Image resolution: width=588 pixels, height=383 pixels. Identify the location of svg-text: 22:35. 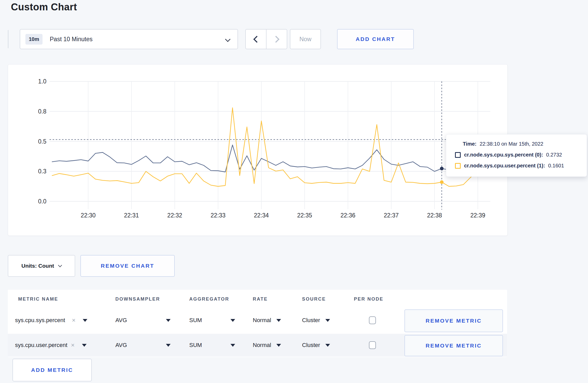
(305, 215).